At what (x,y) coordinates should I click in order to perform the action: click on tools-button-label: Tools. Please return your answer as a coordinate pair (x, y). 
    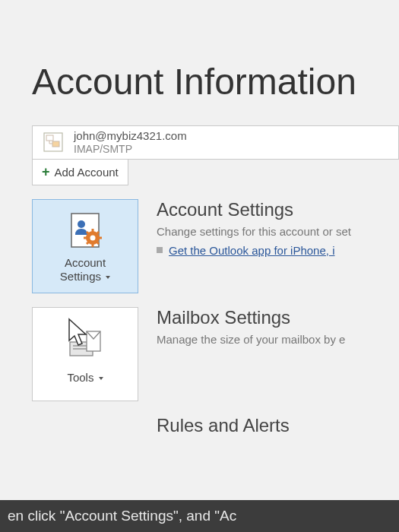
    Looking at the image, I should click on (85, 378).